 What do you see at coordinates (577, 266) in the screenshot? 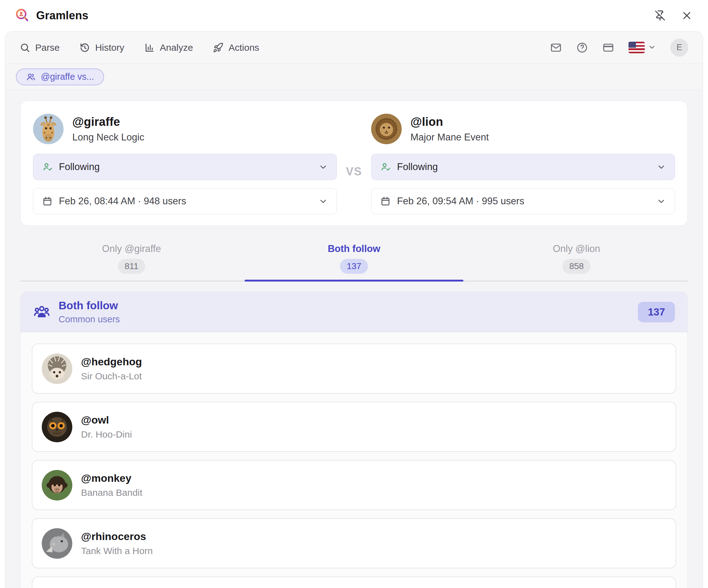
I see `tab-count-badge: 858` at bounding box center [577, 266].